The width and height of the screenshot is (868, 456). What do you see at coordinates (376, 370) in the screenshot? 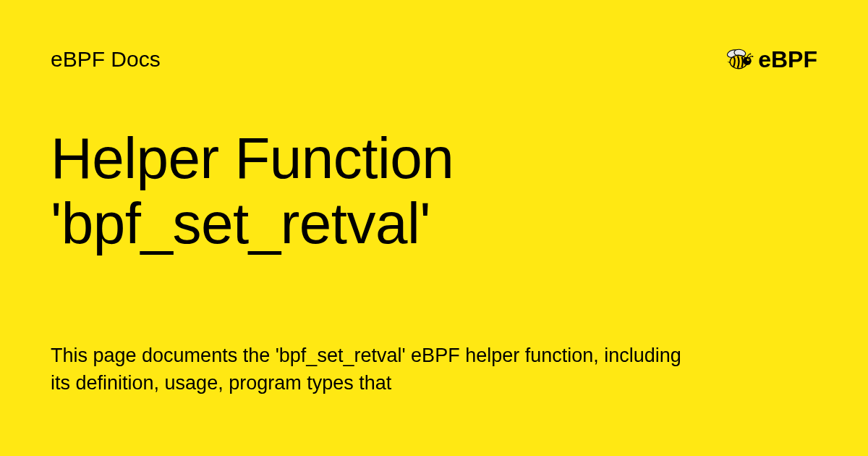
I see `page-description: This page documents the 'bpf_set_retval'…` at bounding box center [376, 370].